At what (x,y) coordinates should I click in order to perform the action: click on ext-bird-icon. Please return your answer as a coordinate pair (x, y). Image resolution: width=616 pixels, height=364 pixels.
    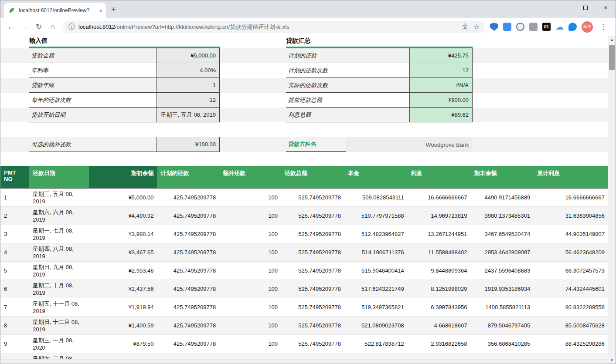
    Looking at the image, I should click on (573, 27).